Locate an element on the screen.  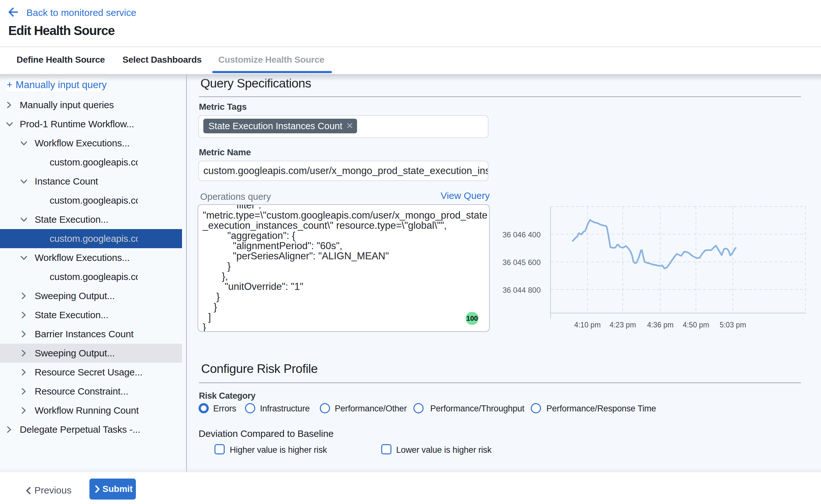
svg-text: 4:10 pm is located at coordinates (587, 325).